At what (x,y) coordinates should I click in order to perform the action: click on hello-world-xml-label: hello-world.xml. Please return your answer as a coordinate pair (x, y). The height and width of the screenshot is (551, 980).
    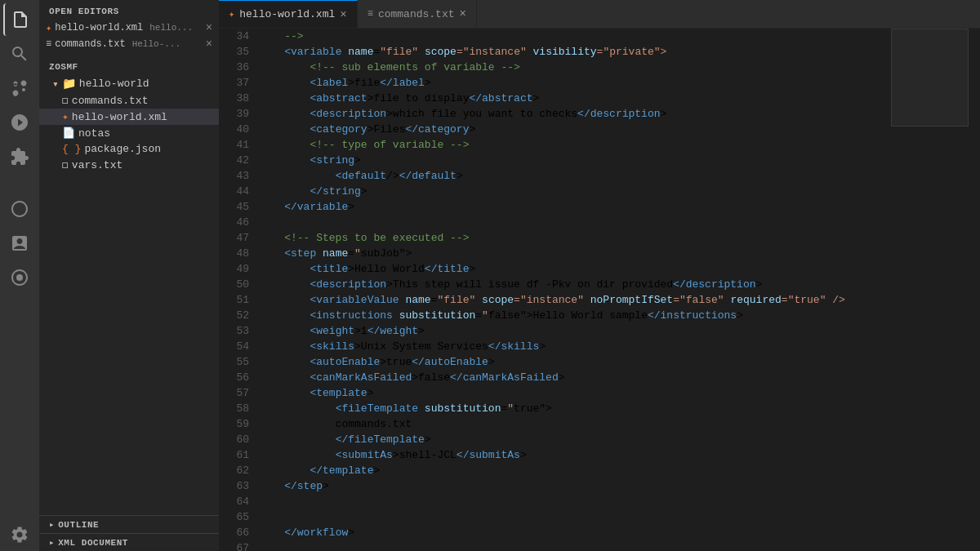
    Looking at the image, I should click on (119, 118).